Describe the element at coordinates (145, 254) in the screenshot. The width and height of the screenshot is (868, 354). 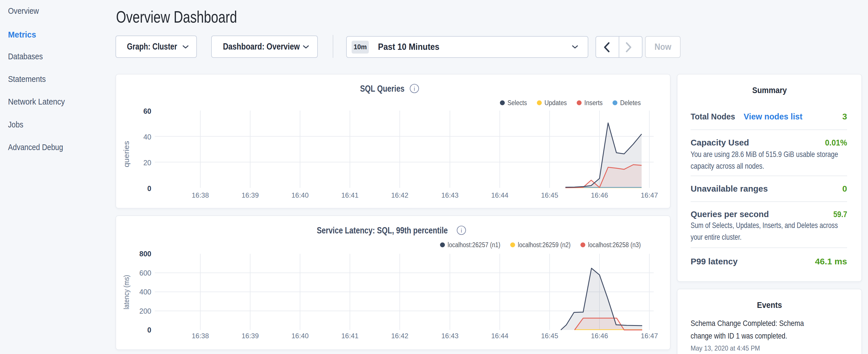
I see `svg-text: 800` at that location.